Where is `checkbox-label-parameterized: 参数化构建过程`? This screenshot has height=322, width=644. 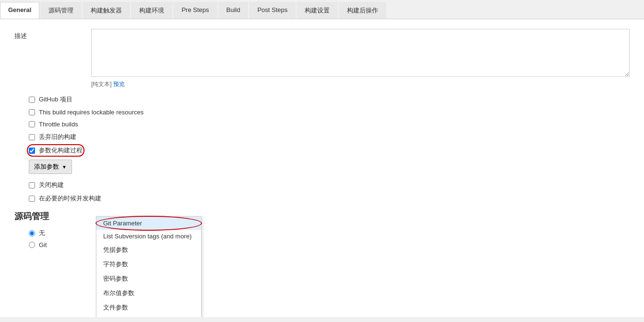 checkbox-label-parameterized: 参数化构建过程 is located at coordinates (60, 150).